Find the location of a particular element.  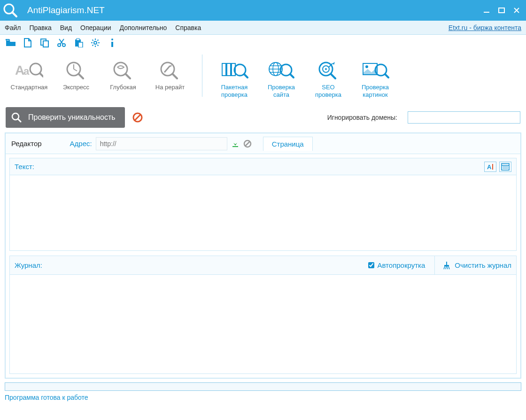

menu-bar: Файл Правка Вид Операции Дополнительно С… is located at coordinates (263, 28).